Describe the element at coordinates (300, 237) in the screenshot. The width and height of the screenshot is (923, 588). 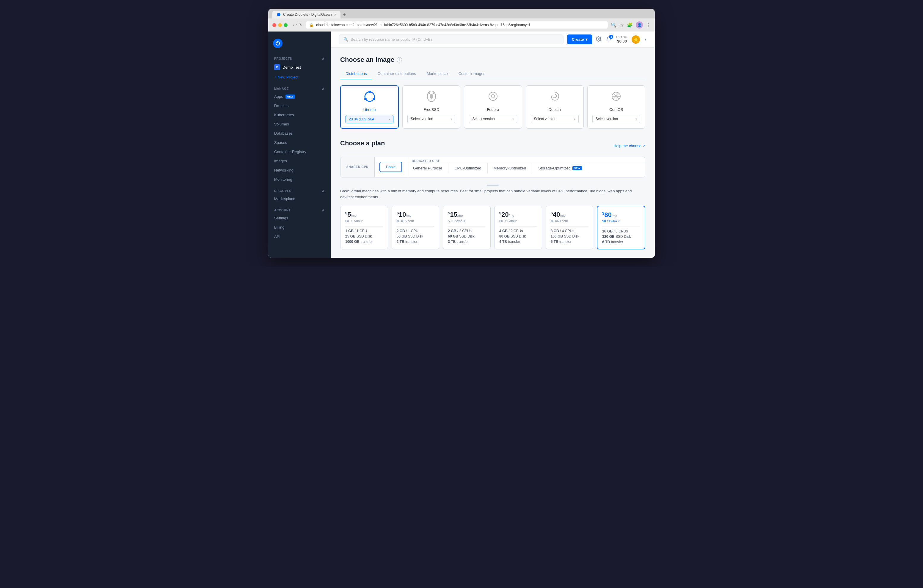
I see `sidebar-item-api: API` at that location.